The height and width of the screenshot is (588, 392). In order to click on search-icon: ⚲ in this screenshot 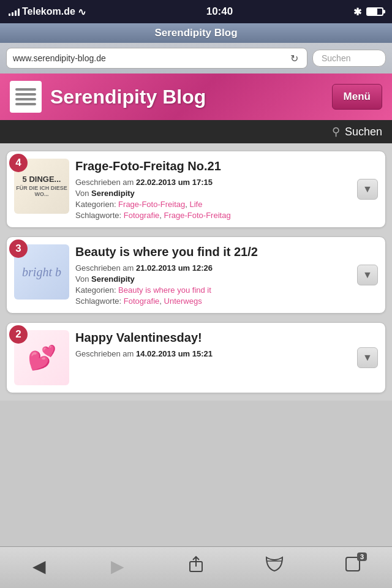, I will do `click(336, 132)`.